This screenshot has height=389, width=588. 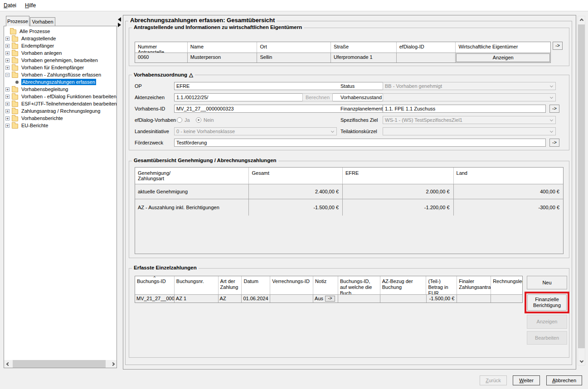 What do you see at coordinates (343, 58) in the screenshot?
I see `applicants-table-row: 0060 Musterperson Sellin Uferpromonade 1…` at bounding box center [343, 58].